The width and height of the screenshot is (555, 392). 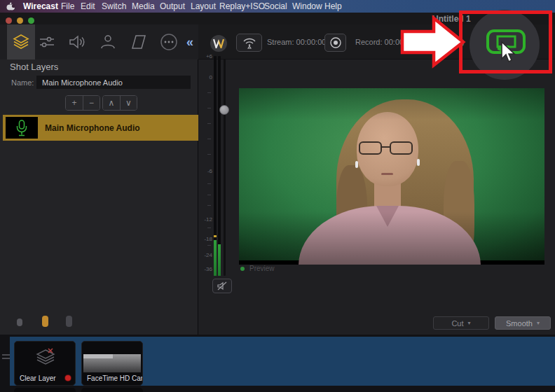 What do you see at coordinates (115, 378) in the screenshot?
I see `shot-label: FaceTime HD Came` at bounding box center [115, 378].